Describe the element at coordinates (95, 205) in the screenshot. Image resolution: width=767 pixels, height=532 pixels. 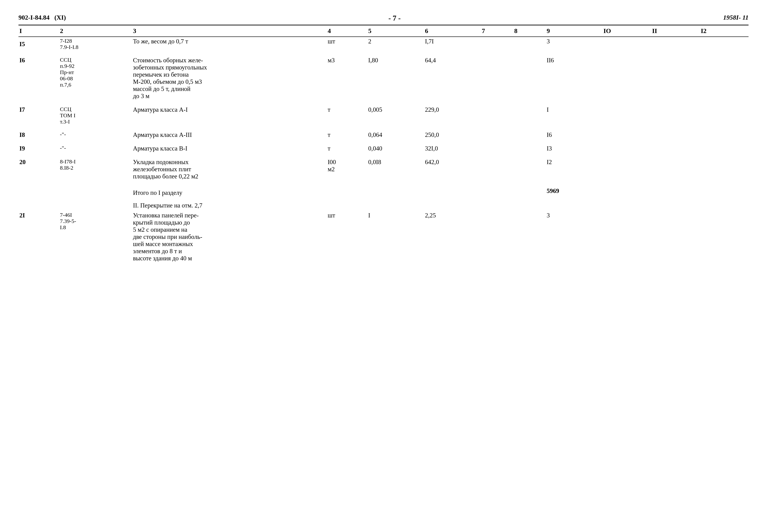
I see `row-ref` at that location.